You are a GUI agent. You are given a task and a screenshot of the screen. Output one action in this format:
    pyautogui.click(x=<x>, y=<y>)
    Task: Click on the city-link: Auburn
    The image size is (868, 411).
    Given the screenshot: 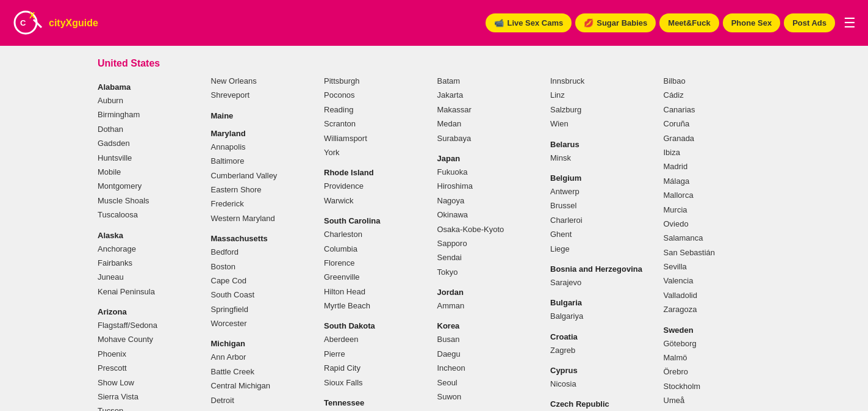 What is the action you would take?
    pyautogui.click(x=151, y=100)
    